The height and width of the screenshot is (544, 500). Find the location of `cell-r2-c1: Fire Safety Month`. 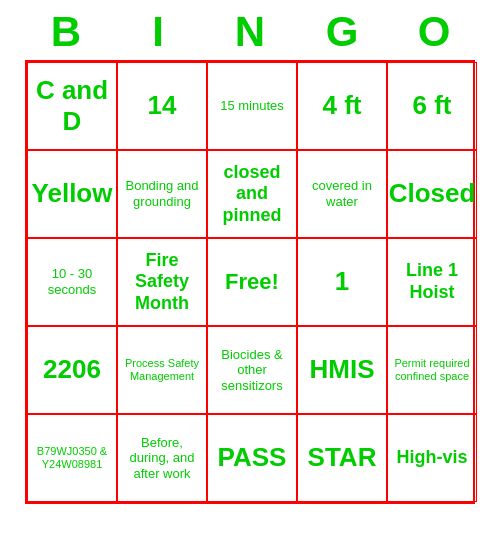

cell-r2-c1: Fire Safety Month is located at coordinates (162, 282).